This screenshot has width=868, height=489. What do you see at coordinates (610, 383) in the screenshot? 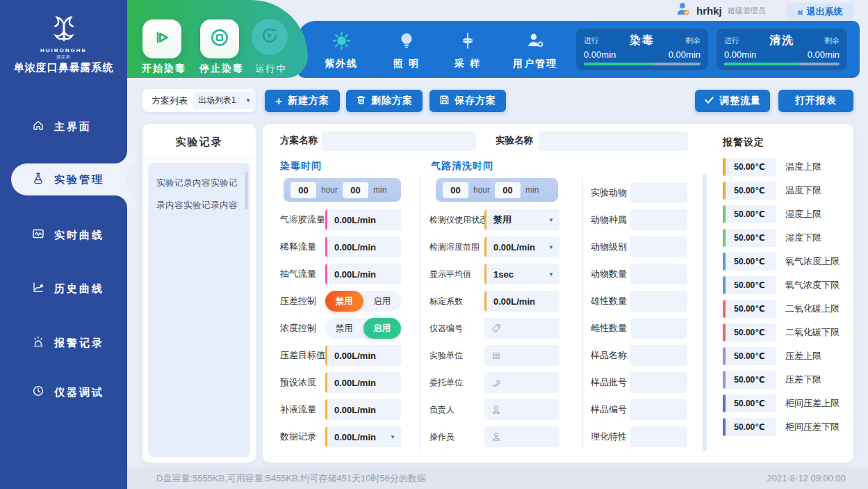
I see `field-label: 样品批号` at bounding box center [610, 383].